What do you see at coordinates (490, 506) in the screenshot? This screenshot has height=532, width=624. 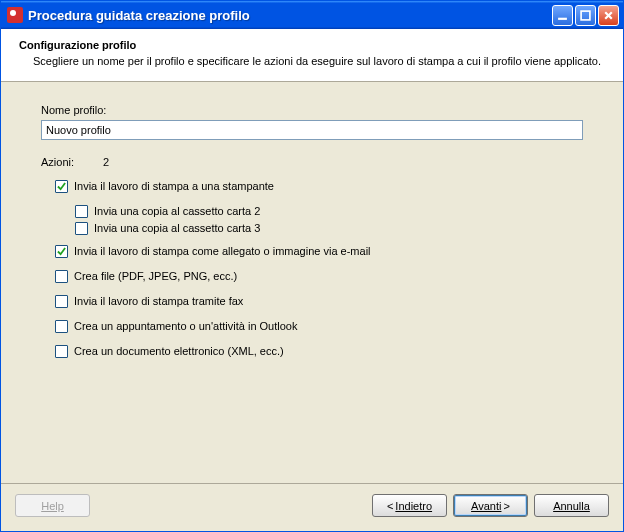 I see `next-button: Avanti >` at bounding box center [490, 506].